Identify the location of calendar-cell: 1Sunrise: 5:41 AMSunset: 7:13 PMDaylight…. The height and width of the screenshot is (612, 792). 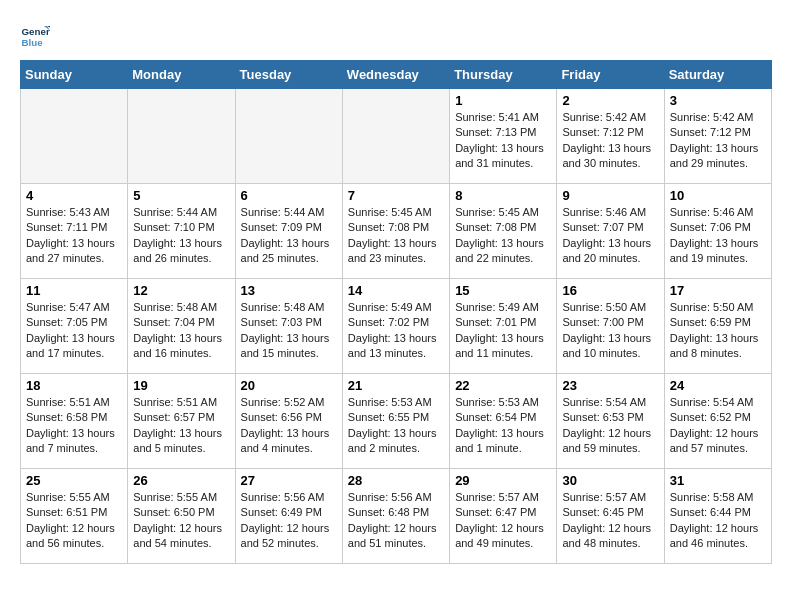
(504, 136).